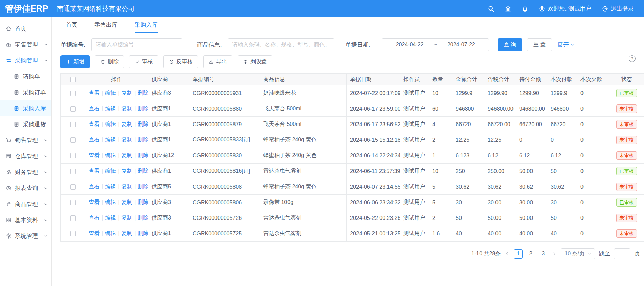  Describe the element at coordinates (26, 140) in the screenshot. I see `sidebar-item-sales-mgmt: 销售管理` at that location.